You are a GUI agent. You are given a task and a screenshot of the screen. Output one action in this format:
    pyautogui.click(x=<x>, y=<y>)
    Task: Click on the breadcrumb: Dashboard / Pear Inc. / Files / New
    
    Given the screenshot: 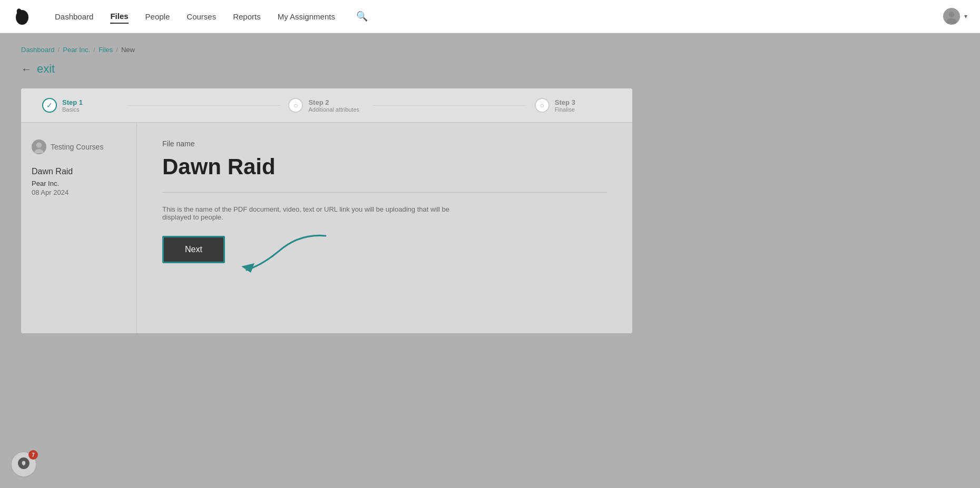 What is the action you would take?
    pyautogui.click(x=490, y=49)
    